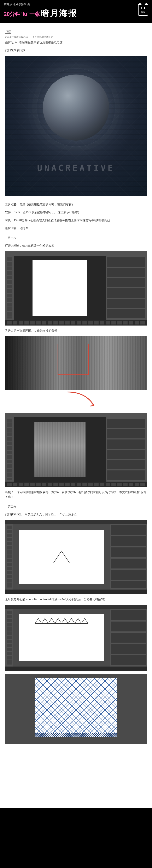 The image size is (152, 868). What do you see at coordinates (76, 228) in the screenshot?
I see `prep-assets: 素材准备：见附件` at bounding box center [76, 228].